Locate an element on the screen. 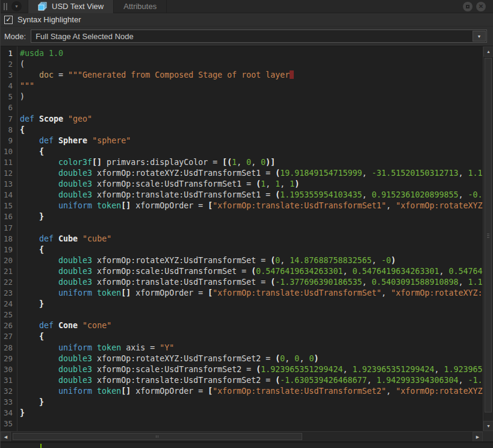 The width and height of the screenshot is (493, 448). code-line: #usda 1.0 is located at coordinates (252, 54).